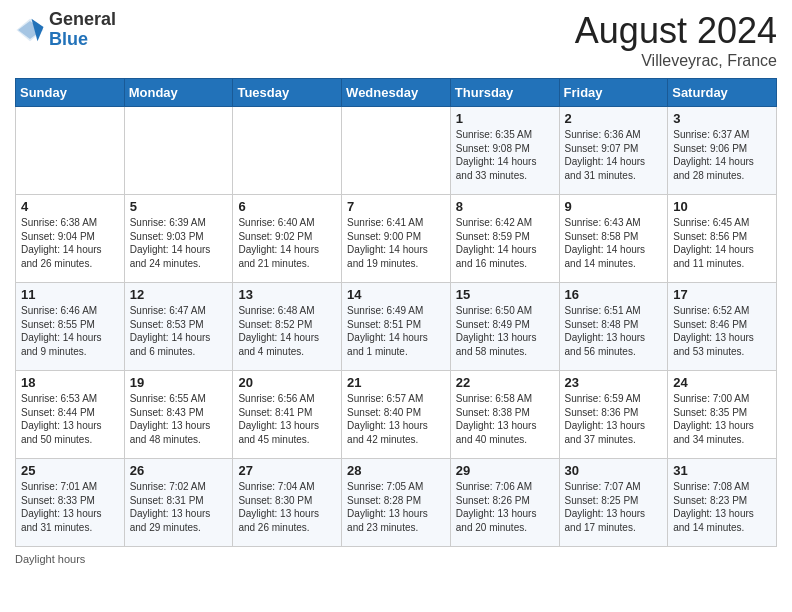  Describe the element at coordinates (396, 93) in the screenshot. I see `calendar-header: SundayMondayTuesdayWednesdayThursdayFrid…` at that location.